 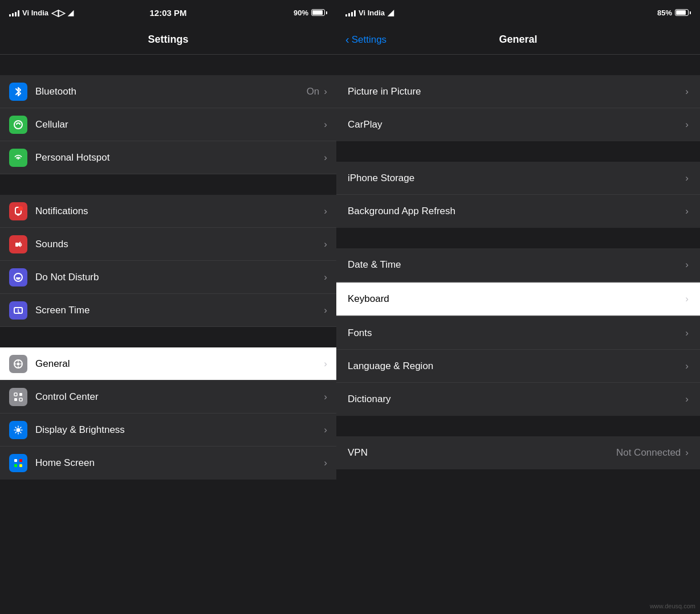 What do you see at coordinates (18, 463) in the screenshot?
I see `homescreen-icon` at bounding box center [18, 463].